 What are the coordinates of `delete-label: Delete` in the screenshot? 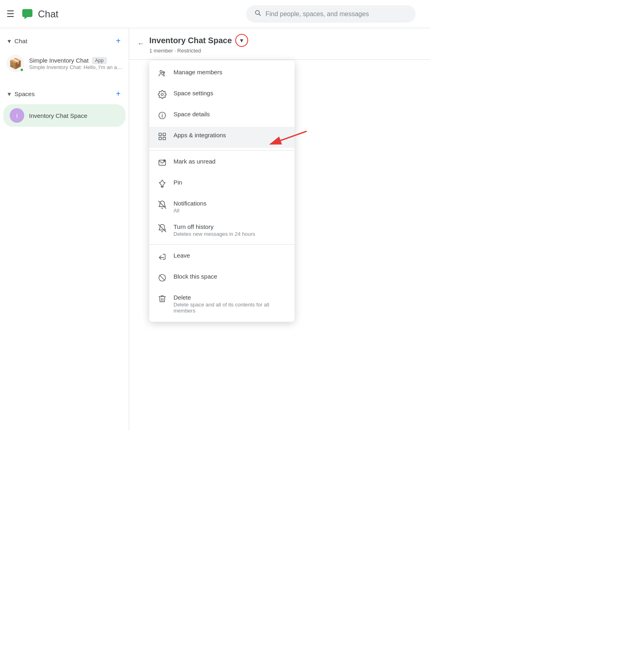 It's located at (230, 297).